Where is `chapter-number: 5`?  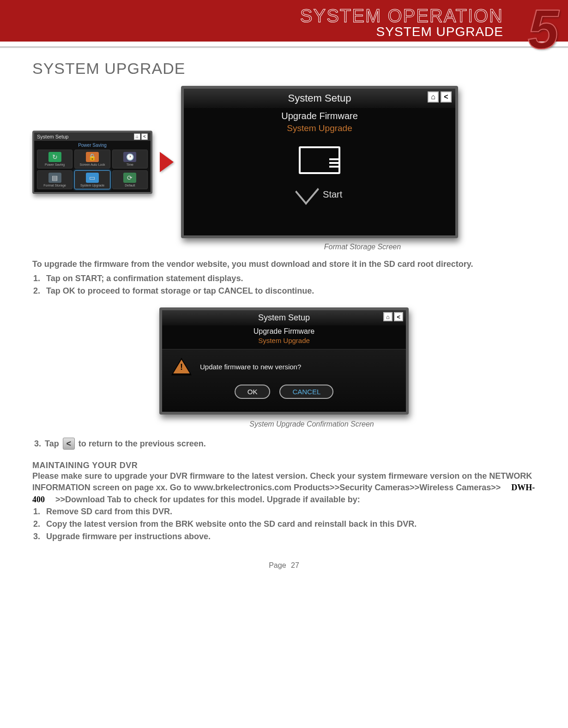 chapter-number: 5 is located at coordinates (543, 30).